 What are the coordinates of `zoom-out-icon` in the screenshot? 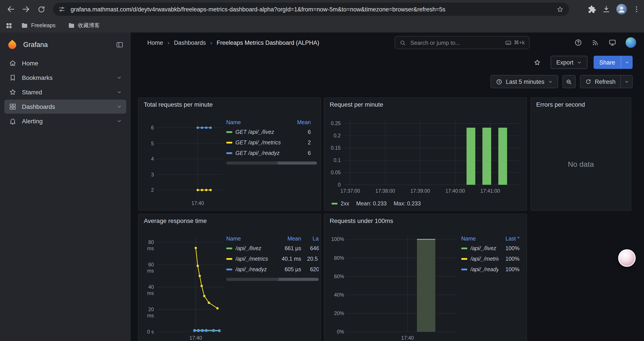 It's located at (569, 82).